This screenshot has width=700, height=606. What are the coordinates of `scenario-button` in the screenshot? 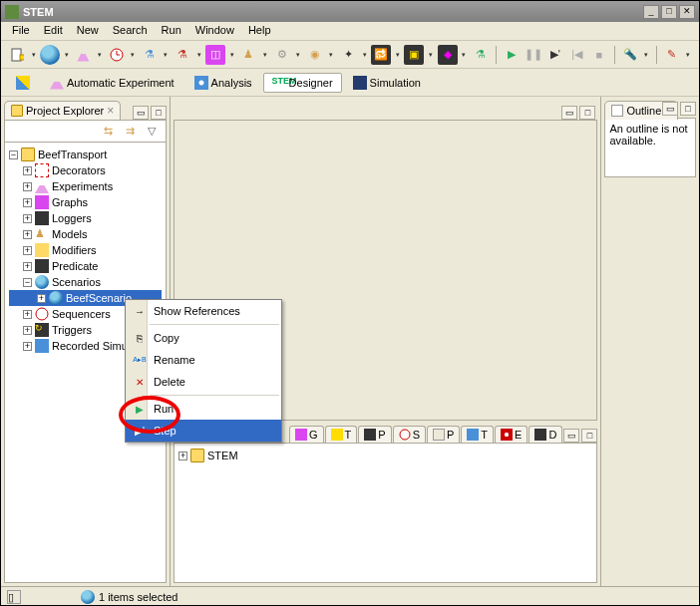 It's located at (50, 55).